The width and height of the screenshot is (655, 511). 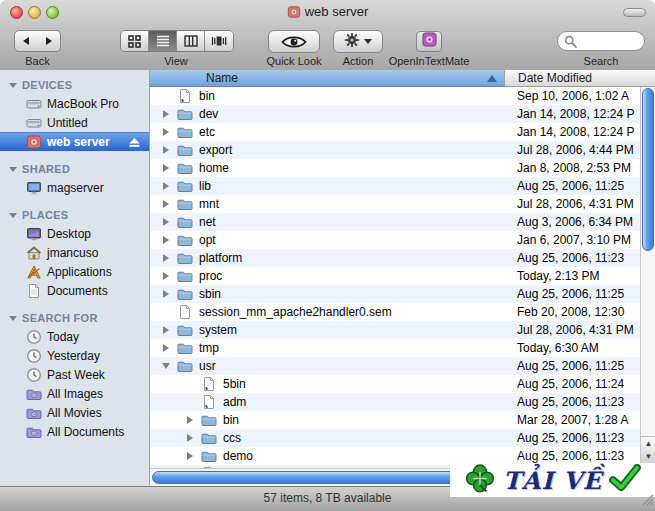 What do you see at coordinates (402, 276) in the screenshot?
I see `list-row: procToday, 2:13 PM` at bounding box center [402, 276].